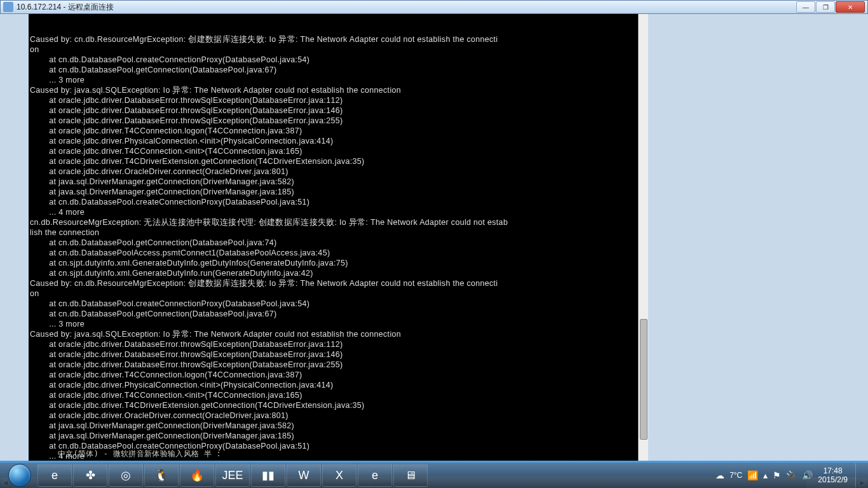  I want to click on taskbar-app-button: 🔥, so click(197, 475).